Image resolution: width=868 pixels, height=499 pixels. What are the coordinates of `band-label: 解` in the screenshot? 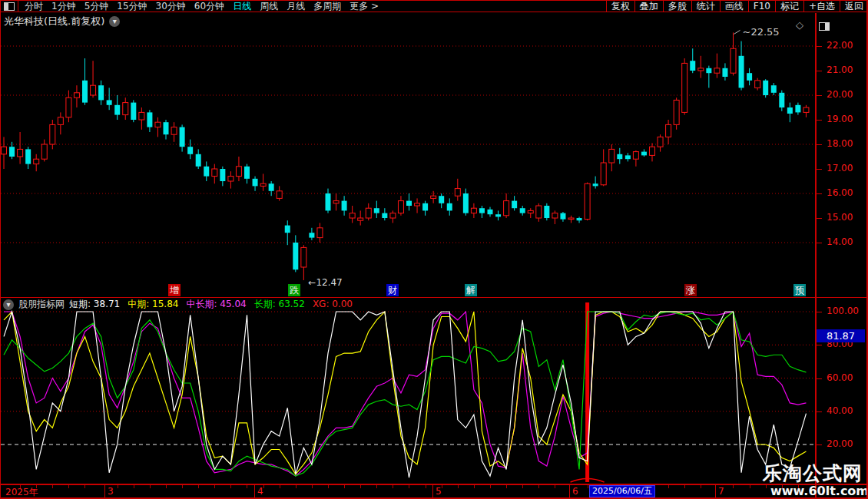 It's located at (471, 290).